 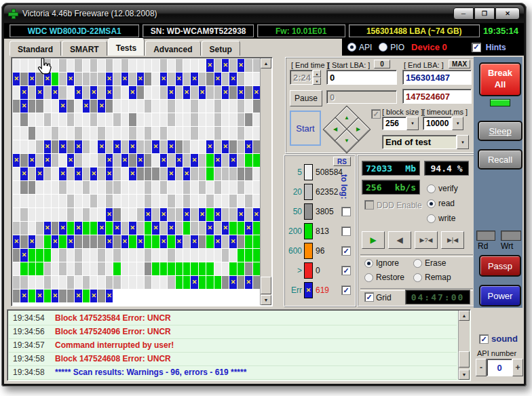 What do you see at coordinates (400, 123) in the screenshot?
I see `block-size-select: 256 ▼` at bounding box center [400, 123].